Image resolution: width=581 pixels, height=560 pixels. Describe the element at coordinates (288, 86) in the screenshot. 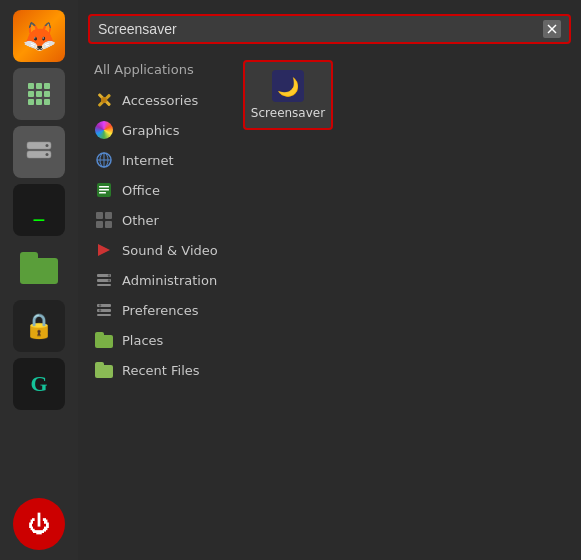

I see `screensaver-icon: 🌙` at that location.